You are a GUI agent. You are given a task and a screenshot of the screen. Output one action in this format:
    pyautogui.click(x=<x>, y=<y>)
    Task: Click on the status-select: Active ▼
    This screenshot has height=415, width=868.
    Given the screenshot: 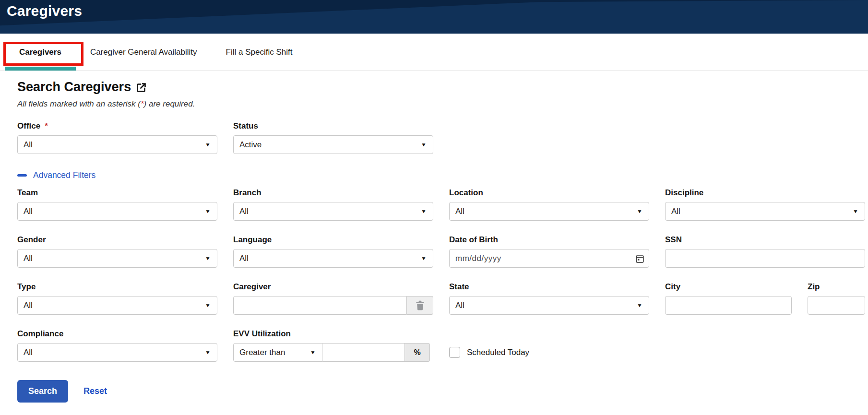 What is the action you would take?
    pyautogui.click(x=333, y=145)
    